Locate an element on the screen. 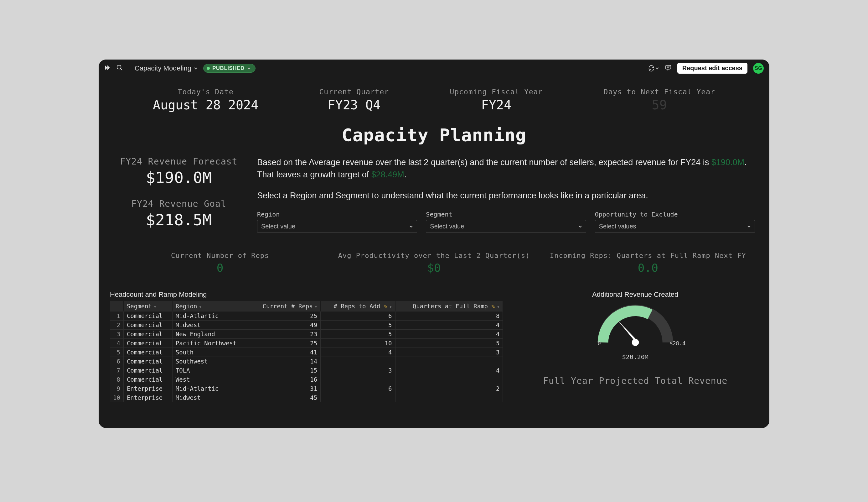  row-index: 4 is located at coordinates (116, 343).